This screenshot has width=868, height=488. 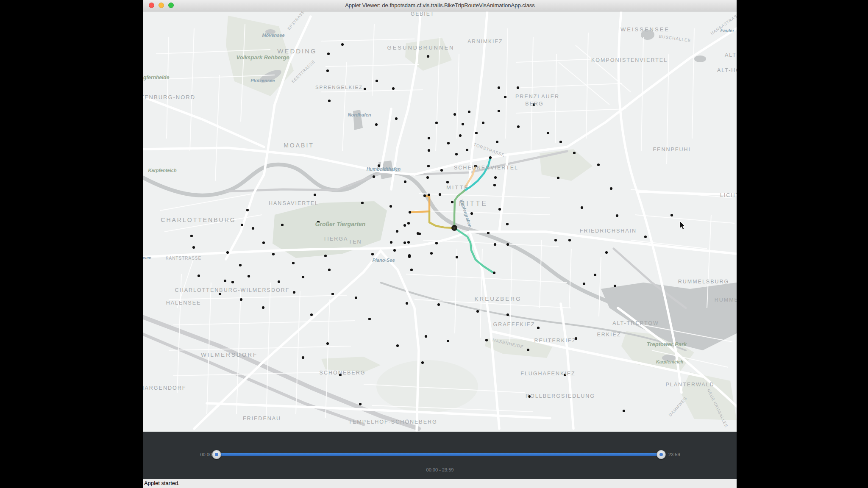 What do you see at coordinates (229, 355) in the screenshot?
I see `map-label: WILMERSDORF` at bounding box center [229, 355].